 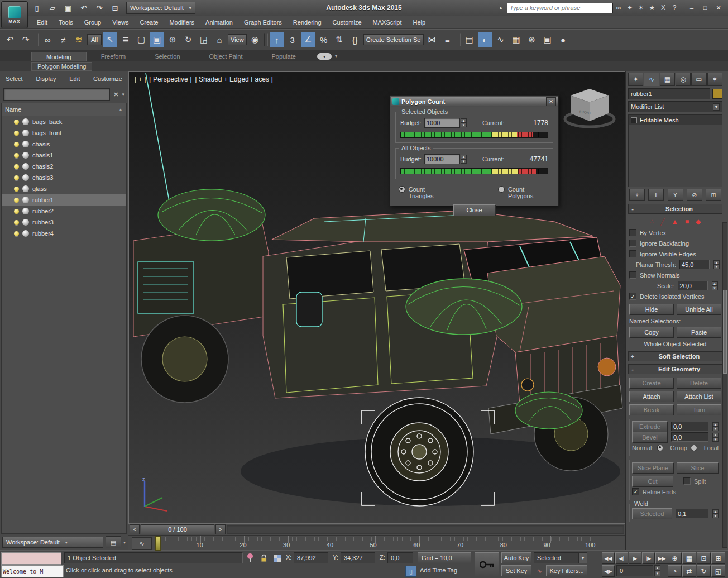 What do you see at coordinates (716, 427) in the screenshot?
I see `extrude-spinner: ▲▼` at bounding box center [716, 427].